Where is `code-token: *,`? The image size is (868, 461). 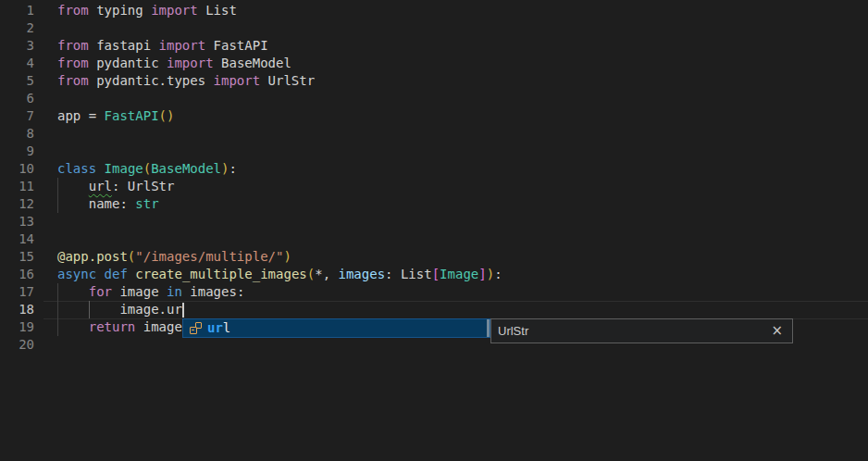 code-token: *, is located at coordinates (326, 274).